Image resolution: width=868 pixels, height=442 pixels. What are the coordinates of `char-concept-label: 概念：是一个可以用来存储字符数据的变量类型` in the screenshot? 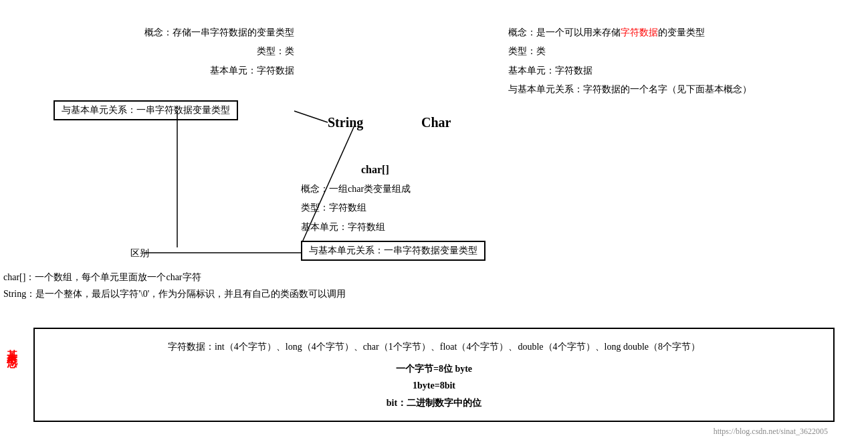 It's located at (675, 33).